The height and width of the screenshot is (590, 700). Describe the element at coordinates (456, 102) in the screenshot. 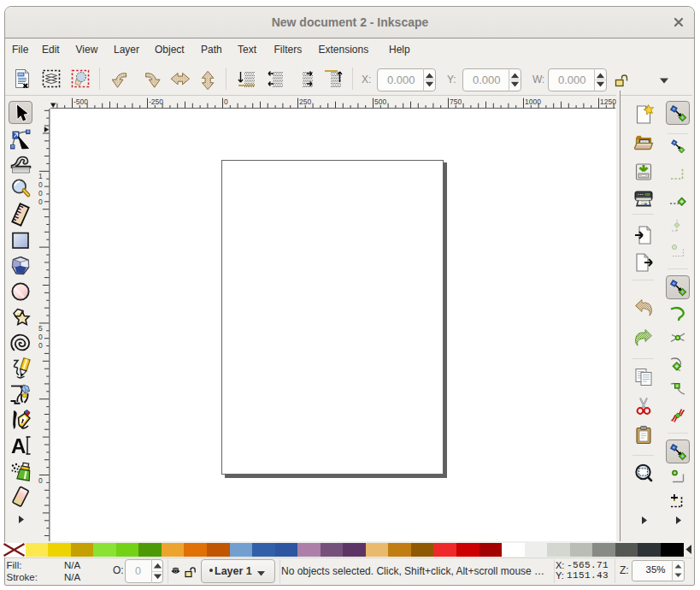

I see `svg-text: 750` at that location.